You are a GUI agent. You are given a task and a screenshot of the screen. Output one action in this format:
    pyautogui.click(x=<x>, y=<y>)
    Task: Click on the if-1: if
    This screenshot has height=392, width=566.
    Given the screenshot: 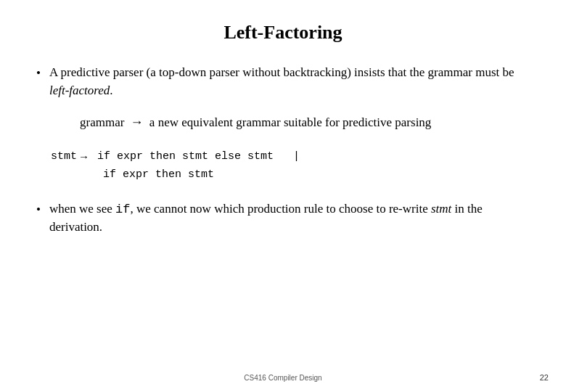 What is the action you would take?
    pyautogui.click(x=100, y=157)
    